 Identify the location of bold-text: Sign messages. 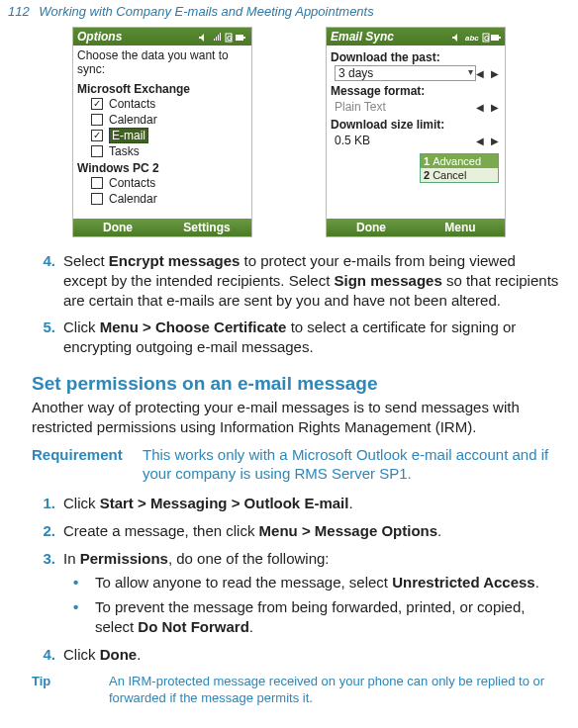
(388, 281).